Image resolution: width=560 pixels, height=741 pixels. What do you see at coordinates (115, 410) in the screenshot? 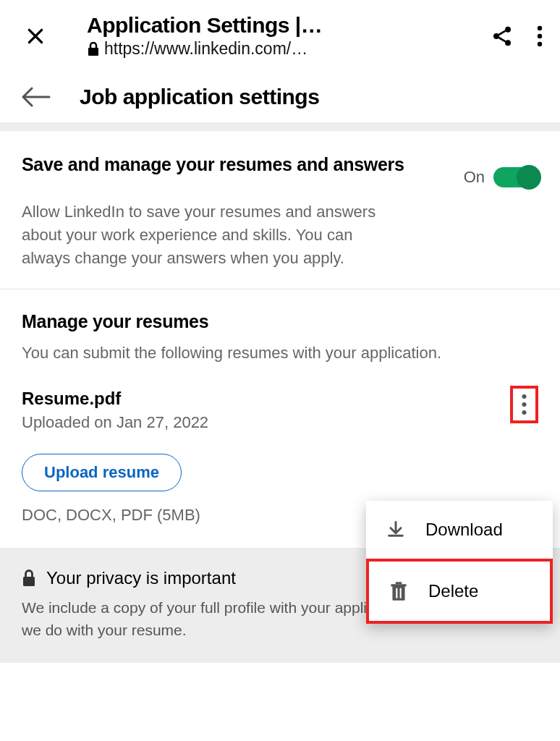
I see `resume-info: Resume.pdf Uploaded on Jan 27, 2022` at bounding box center [115, 410].